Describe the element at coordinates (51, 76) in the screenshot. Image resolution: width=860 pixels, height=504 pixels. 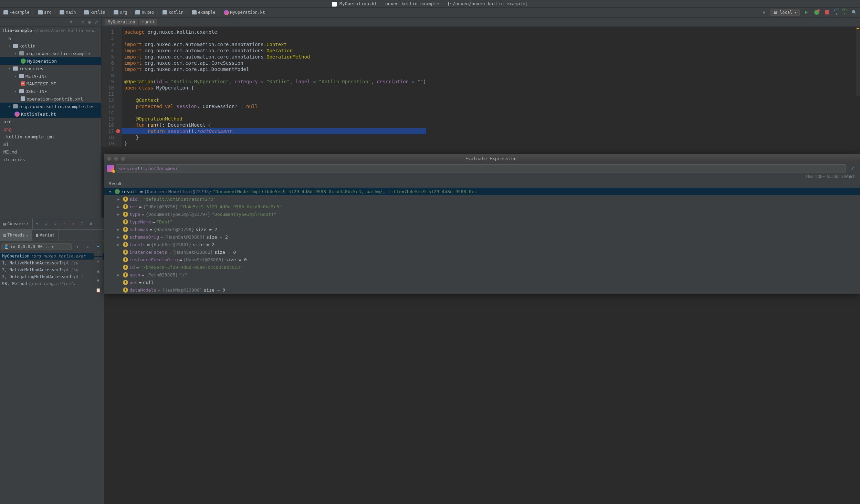
I see `tree-item: ▾META-INF` at that location.